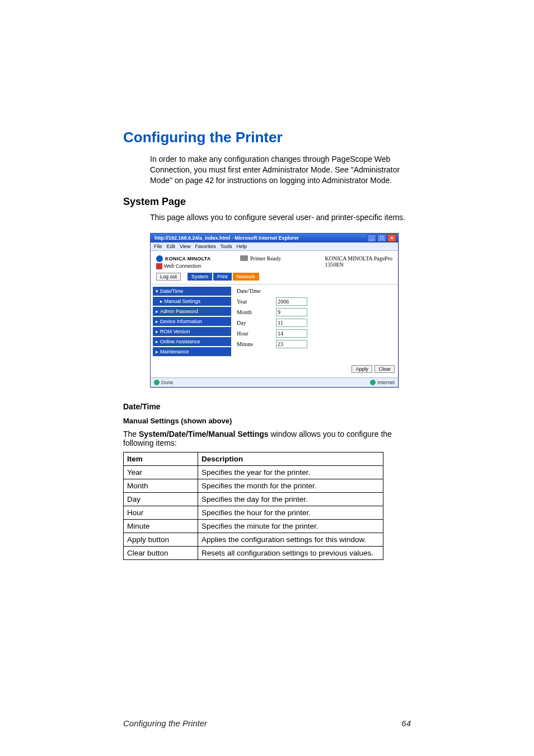 This screenshot has height=756, width=534. What do you see at coordinates (274, 246) in the screenshot?
I see `browser-menubar: File Edit View Favorites Tools Help` at bounding box center [274, 246].